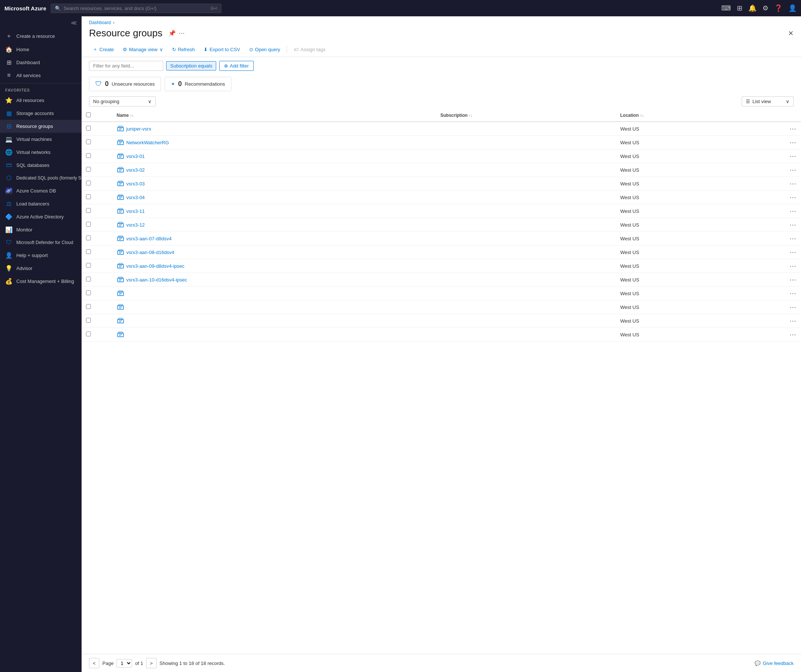 The image size is (801, 672). I want to click on sidebar-item-load-balancers: ⚖ Load balancers, so click(41, 204).